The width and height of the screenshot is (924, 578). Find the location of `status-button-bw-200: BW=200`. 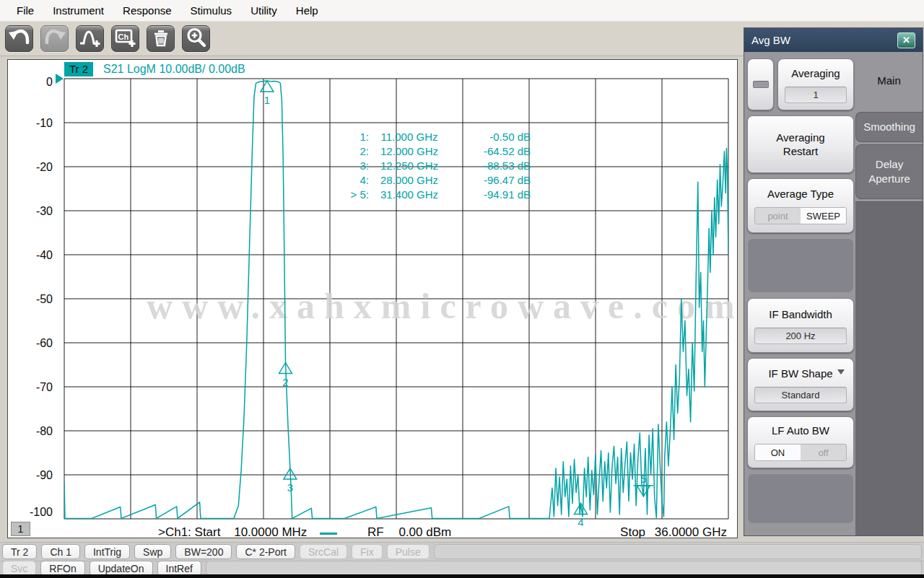

status-button-bw-200: BW=200 is located at coordinates (204, 551).